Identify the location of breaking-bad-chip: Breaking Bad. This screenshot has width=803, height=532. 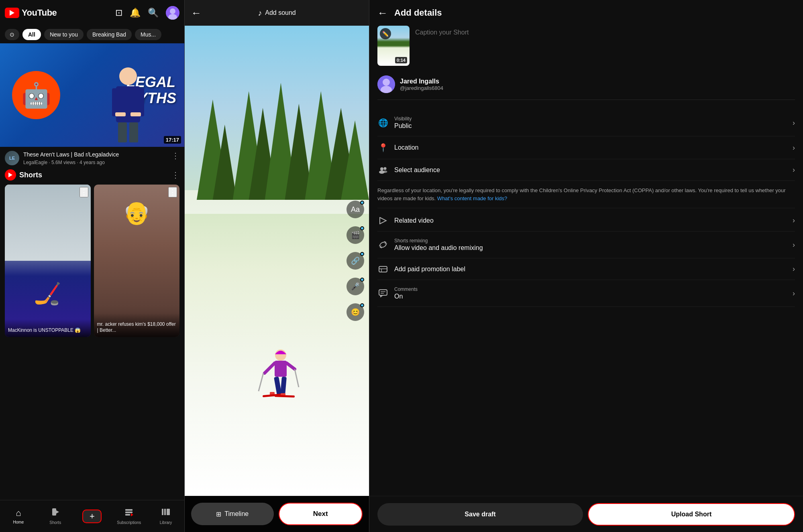
(109, 35).